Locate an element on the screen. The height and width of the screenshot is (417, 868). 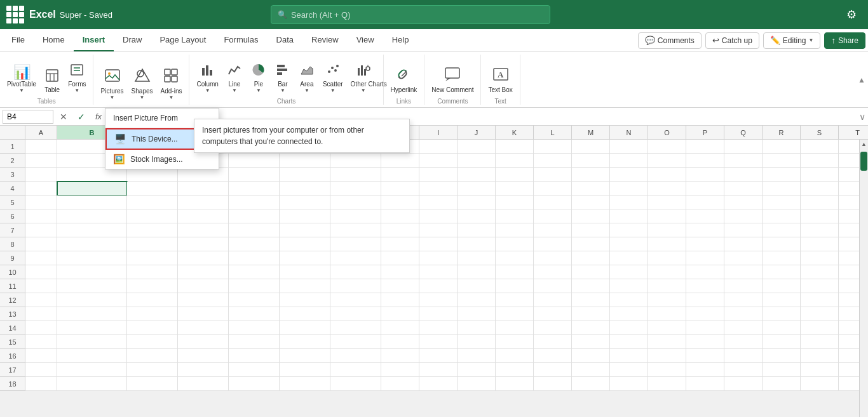
cell-N11 is located at coordinates (629, 286).